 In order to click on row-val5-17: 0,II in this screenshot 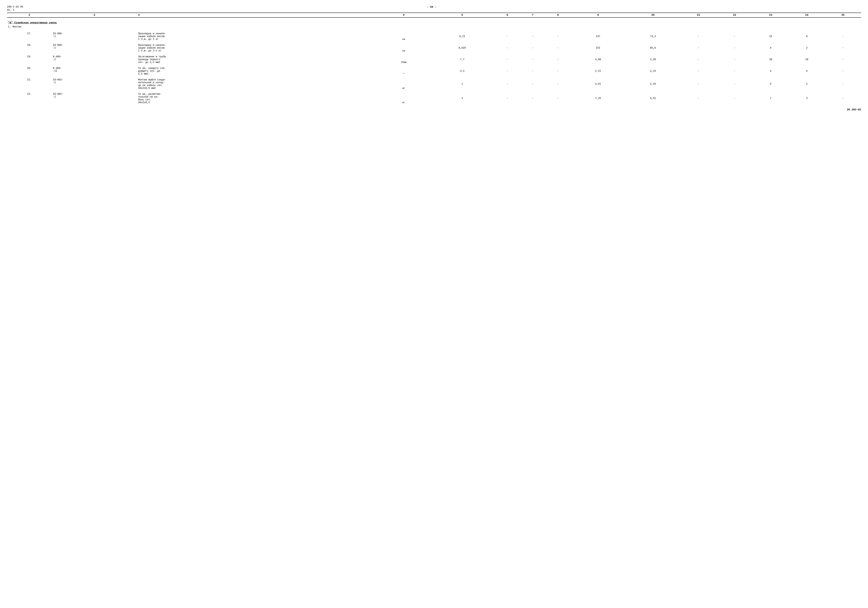, I will do `click(462, 36)`.